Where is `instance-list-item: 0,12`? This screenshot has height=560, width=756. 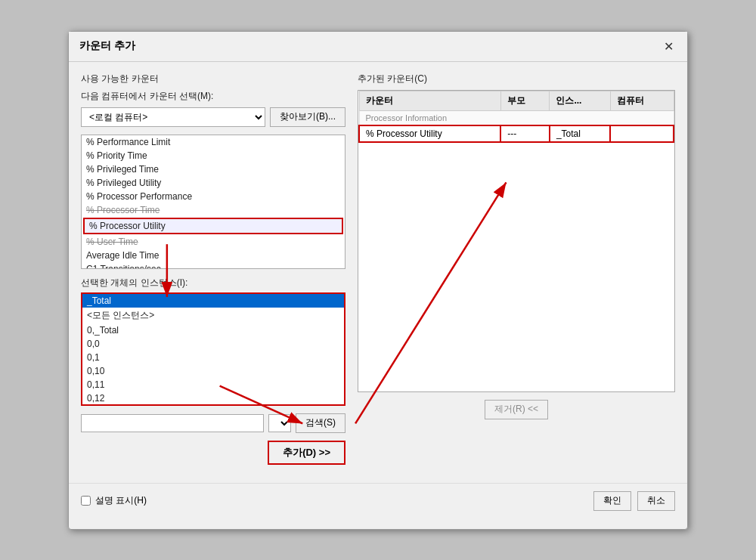
instance-list-item: 0,12 is located at coordinates (213, 398).